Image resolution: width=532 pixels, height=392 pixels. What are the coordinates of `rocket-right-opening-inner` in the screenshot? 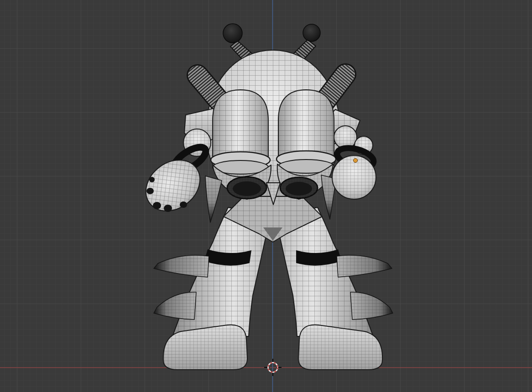 It's located at (299, 189).